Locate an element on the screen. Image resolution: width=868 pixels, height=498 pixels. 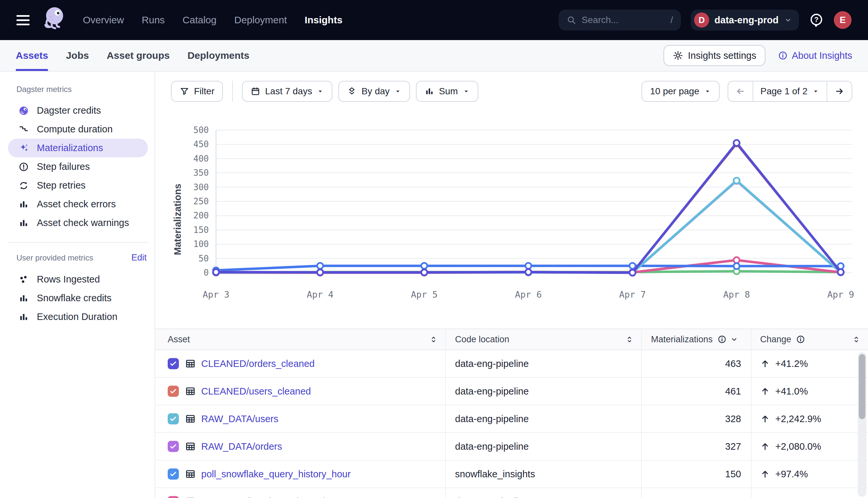
materializations-cell: 327 is located at coordinates (697, 447).